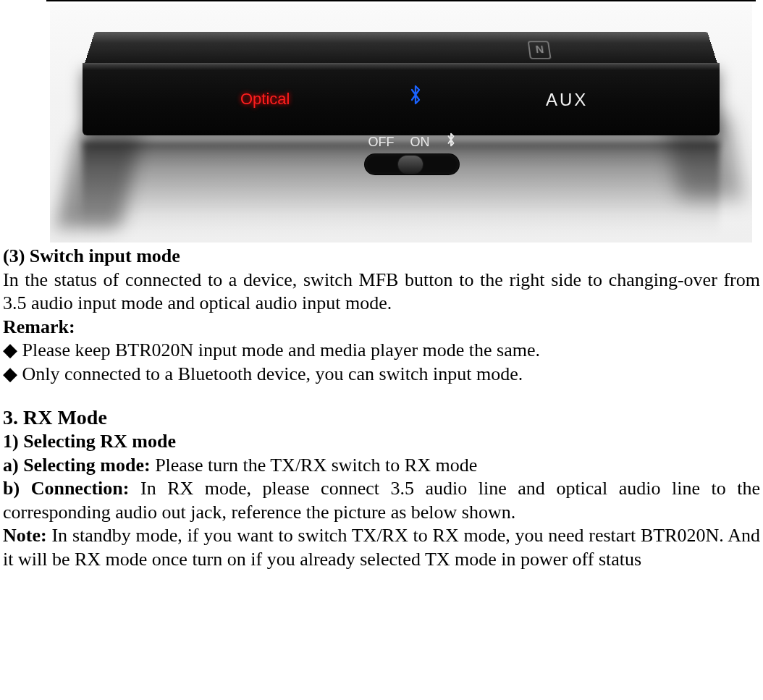 The image size is (763, 700). I want to click on nfc-letter: N, so click(540, 51).